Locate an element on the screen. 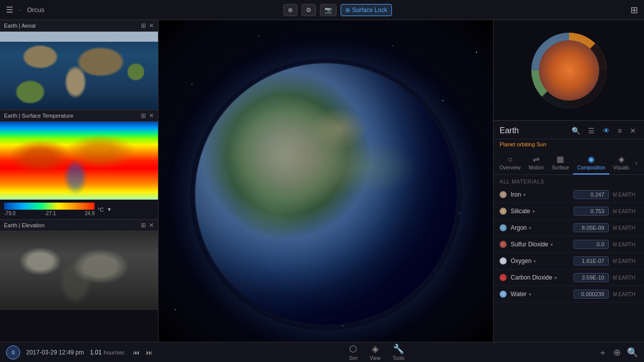  oxygen-name: Oxygen ▾ is located at coordinates (540, 261).